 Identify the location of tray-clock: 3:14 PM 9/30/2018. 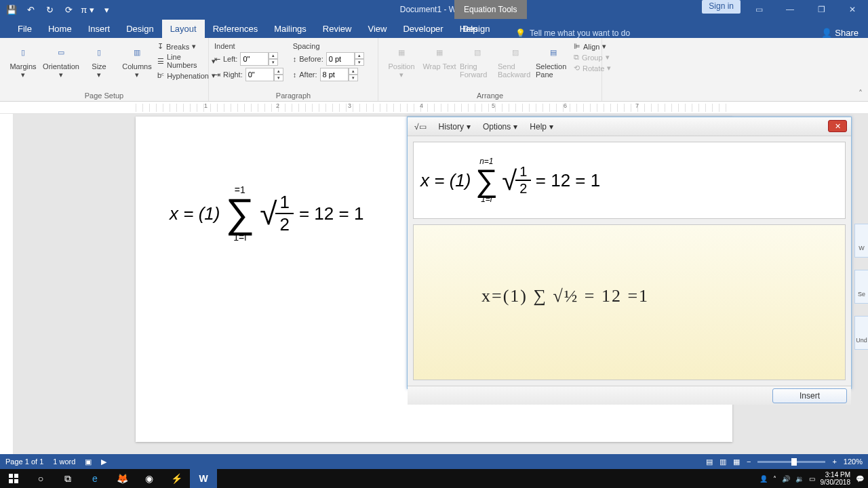
(835, 479).